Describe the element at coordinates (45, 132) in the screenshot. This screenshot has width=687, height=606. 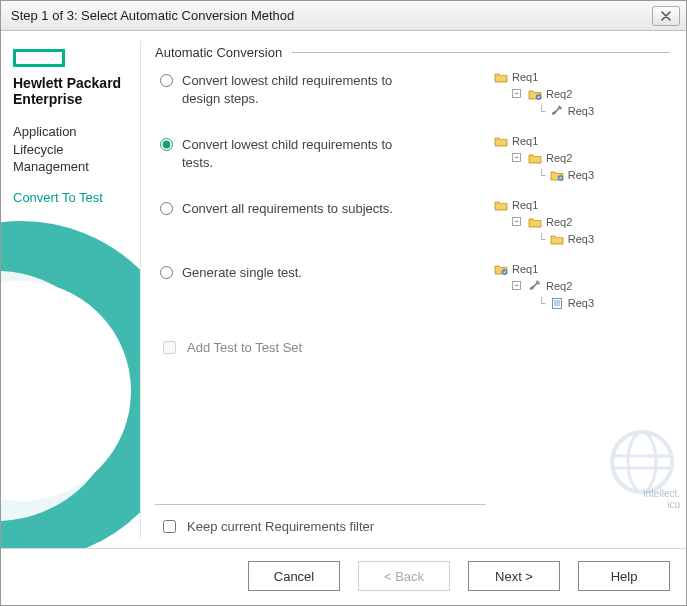
I see `product-line1: Application` at that location.